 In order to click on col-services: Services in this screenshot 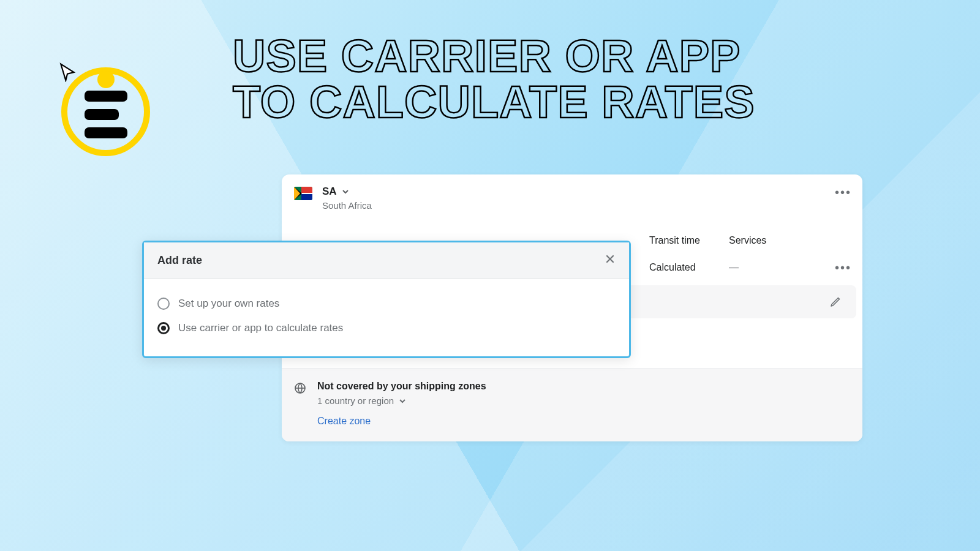, I will do `click(766, 241)`.